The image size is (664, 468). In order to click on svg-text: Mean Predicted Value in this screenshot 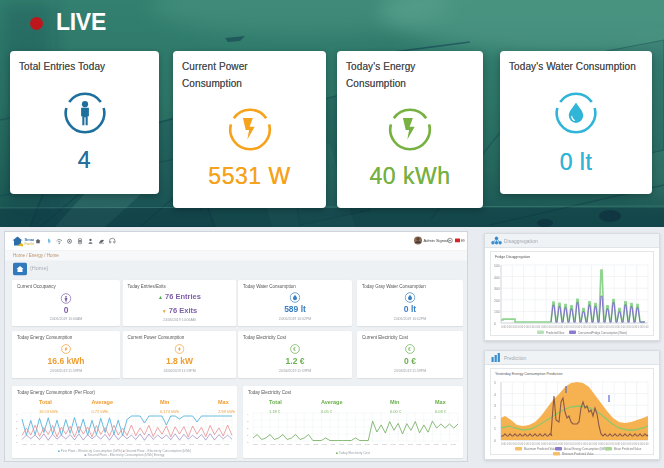, I will do `click(628, 449)`.